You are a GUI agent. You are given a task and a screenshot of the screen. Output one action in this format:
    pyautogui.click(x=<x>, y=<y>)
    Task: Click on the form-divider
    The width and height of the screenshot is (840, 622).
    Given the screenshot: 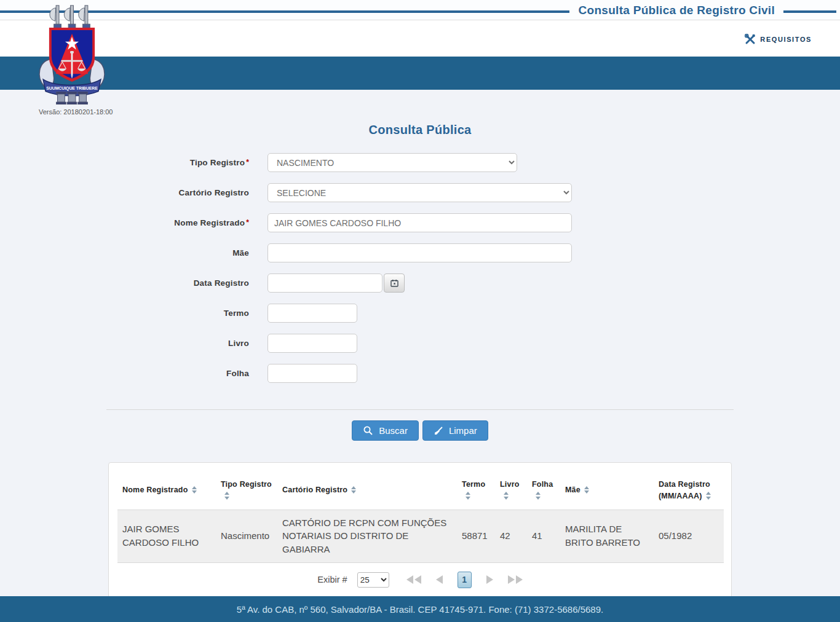 What is the action you would take?
    pyautogui.click(x=420, y=409)
    